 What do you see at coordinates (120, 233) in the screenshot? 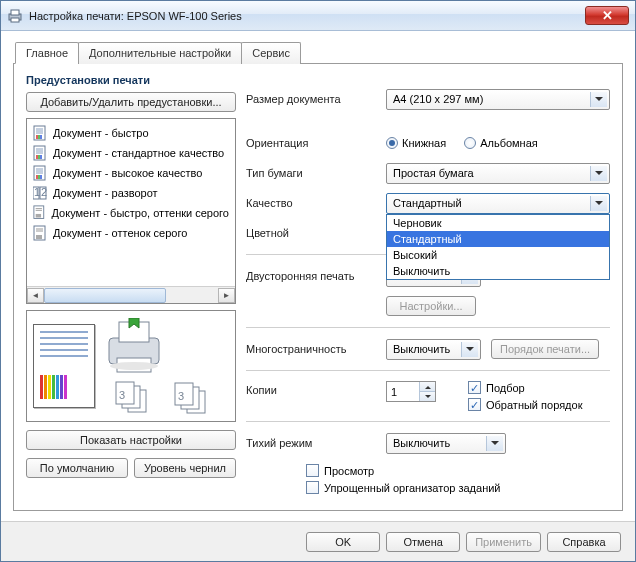
I see `preset-label: Документ - оттенок серого` at bounding box center [120, 233].